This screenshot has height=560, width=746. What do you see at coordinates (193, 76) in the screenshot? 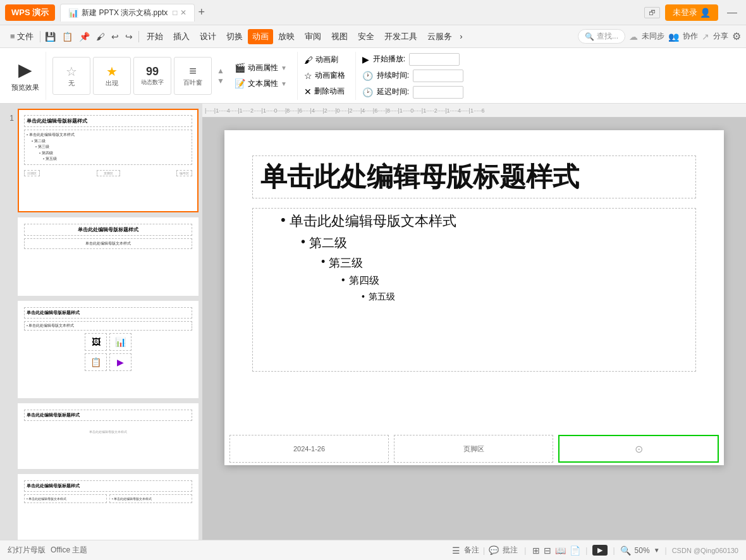
I see `anim-blinds: ≡ 百叶窗` at bounding box center [193, 76].